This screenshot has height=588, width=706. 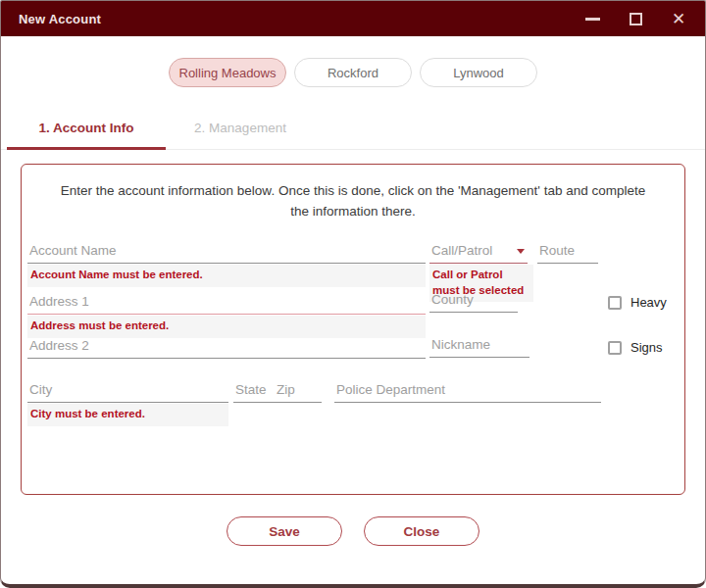 I want to click on nickname-field, so click(x=479, y=347).